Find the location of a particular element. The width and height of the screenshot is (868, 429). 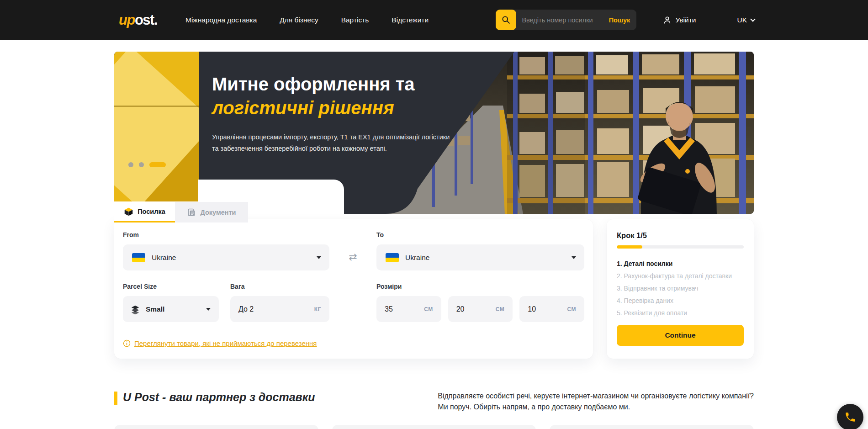

nav-item-international-delivery: Міжнародна доставка is located at coordinates (221, 20).